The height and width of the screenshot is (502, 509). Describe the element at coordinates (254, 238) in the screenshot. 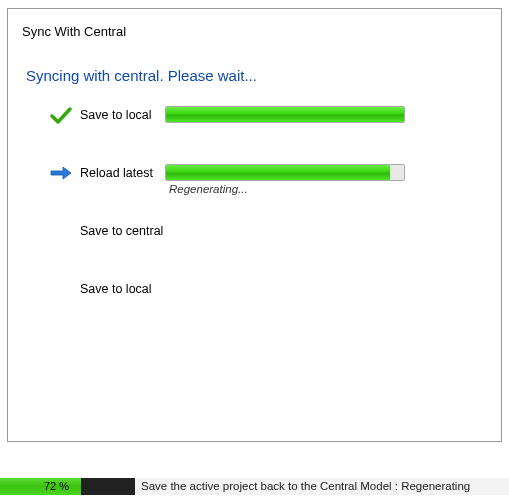

I see `step-save-to-central: Save to central` at that location.